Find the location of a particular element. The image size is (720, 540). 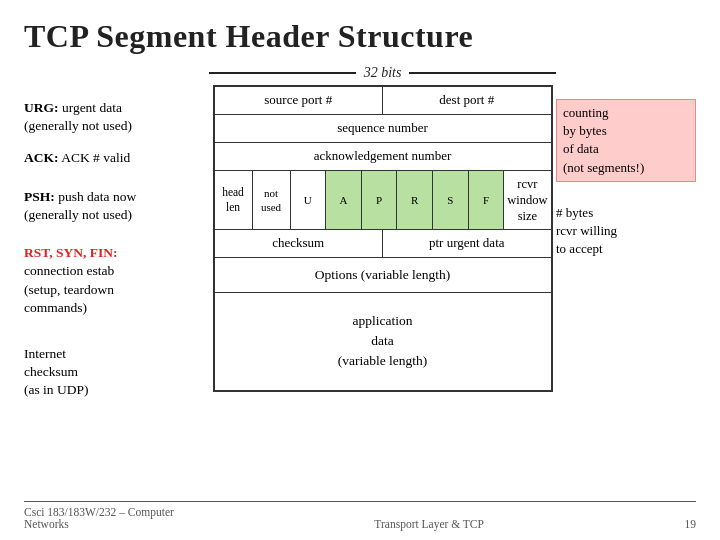

sequence-number-cell: sequence number is located at coordinates (383, 128).